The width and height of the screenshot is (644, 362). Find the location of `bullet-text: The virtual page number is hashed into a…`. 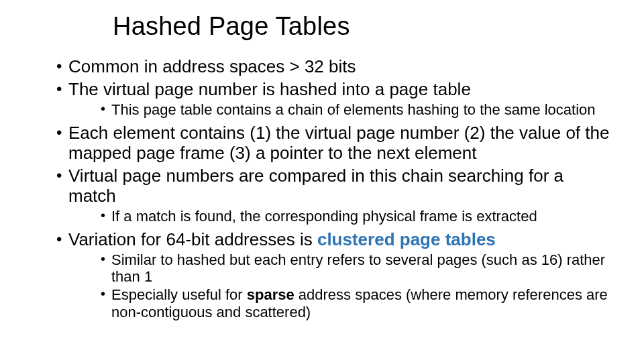

bullet-text: The virtual page number is hashed into a… is located at coordinates (270, 89).